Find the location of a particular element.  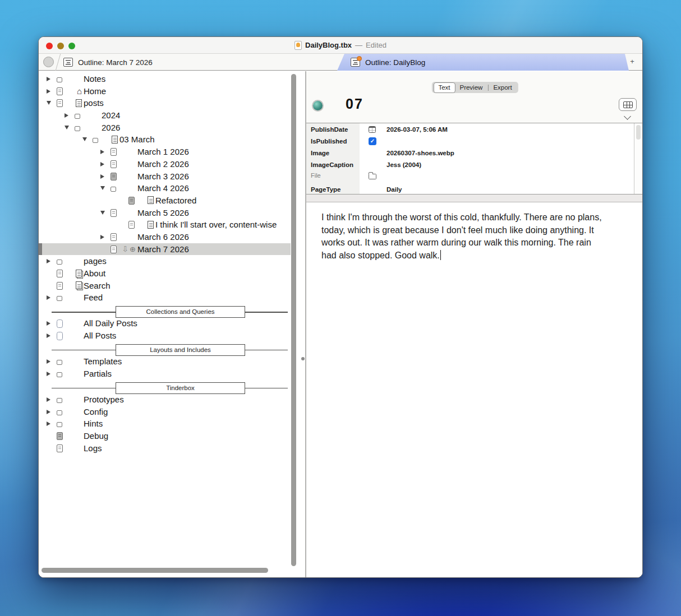

zoom-button is located at coordinates (72, 46).